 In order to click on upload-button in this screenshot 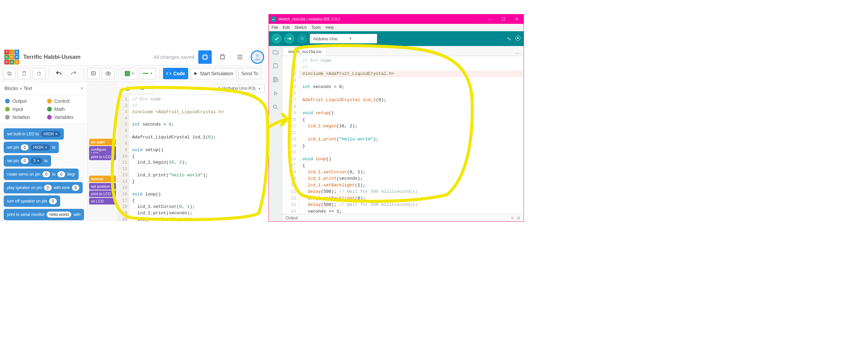, I will do `click(289, 39)`.